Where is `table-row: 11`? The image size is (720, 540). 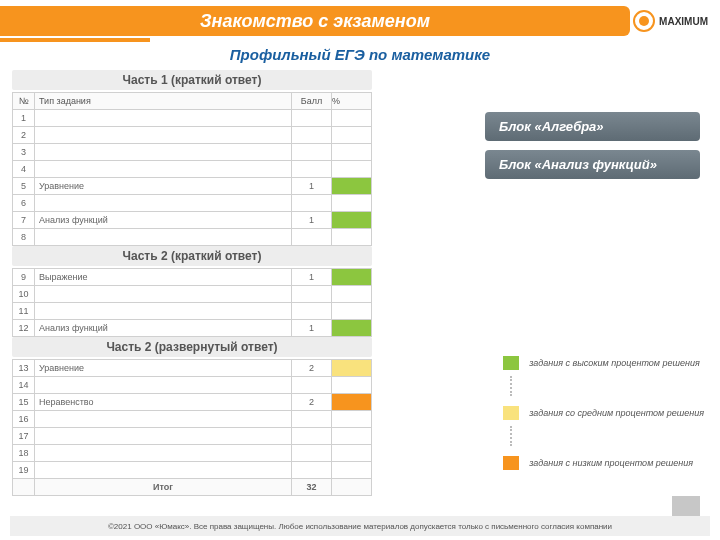
table-row: 11 is located at coordinates (192, 312).